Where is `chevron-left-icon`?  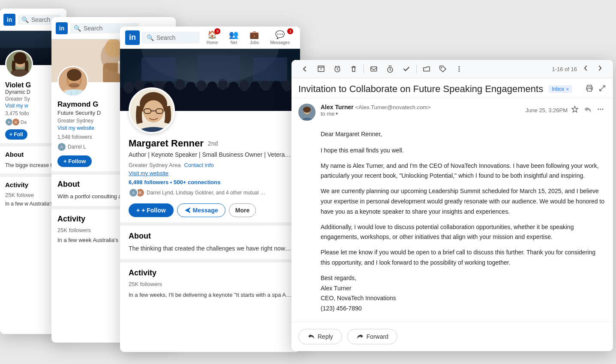
chevron-left-icon is located at coordinates (586, 68).